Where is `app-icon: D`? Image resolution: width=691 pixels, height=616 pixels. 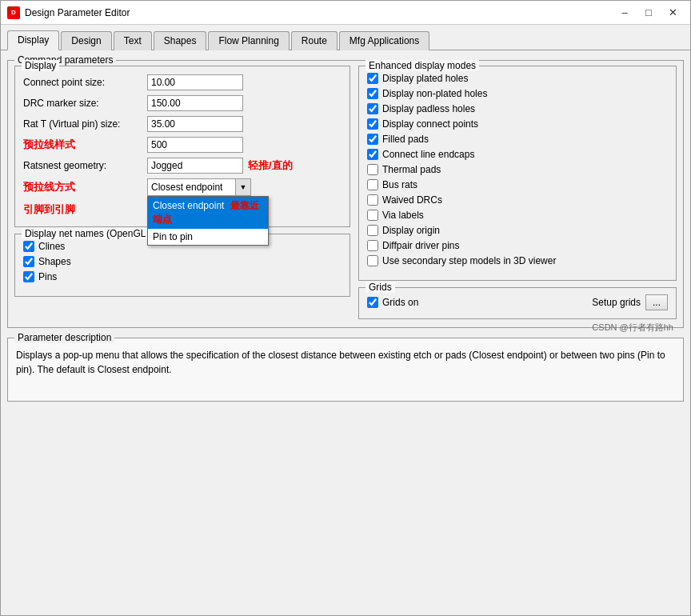
app-icon: D is located at coordinates (14, 13).